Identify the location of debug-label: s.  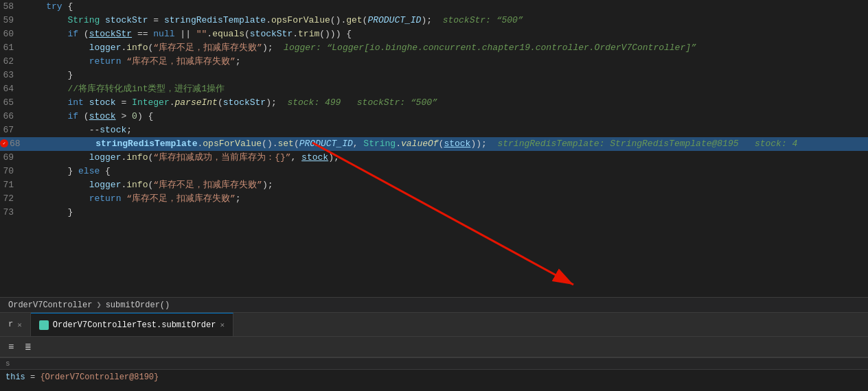
(434, 364).